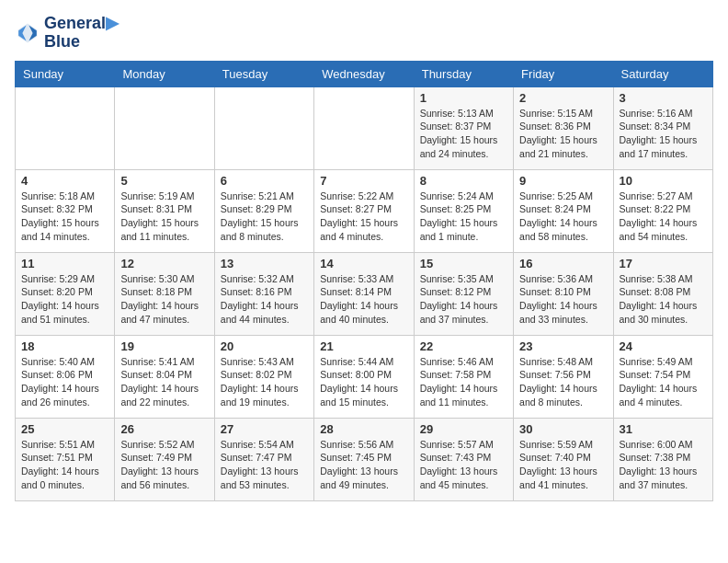 The height and width of the screenshot is (563, 728). What do you see at coordinates (265, 263) in the screenshot?
I see `day-number: 13` at bounding box center [265, 263].